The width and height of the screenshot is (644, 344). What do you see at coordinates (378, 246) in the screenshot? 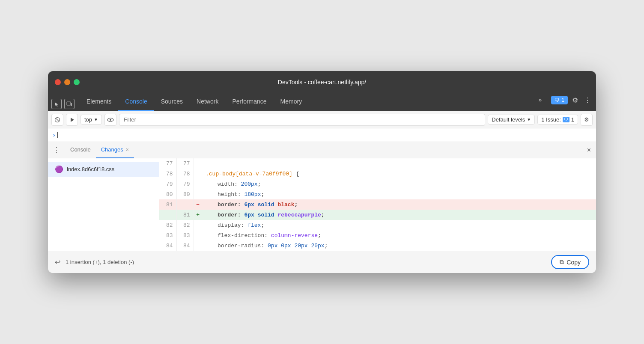
I see `table-row: 84 84 border-radius: 0px 0px 20px 20px;` at bounding box center [378, 246].